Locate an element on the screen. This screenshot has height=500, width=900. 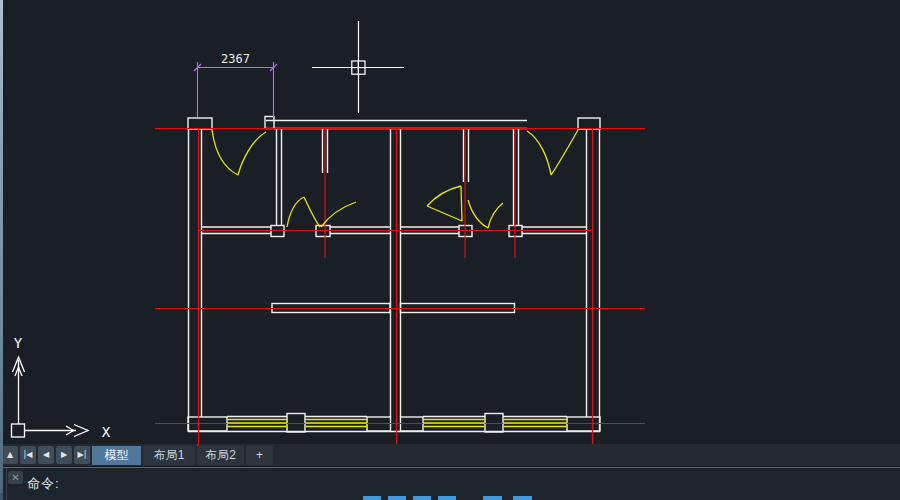
side-panel-edge-lower is located at coordinates (2, 496).